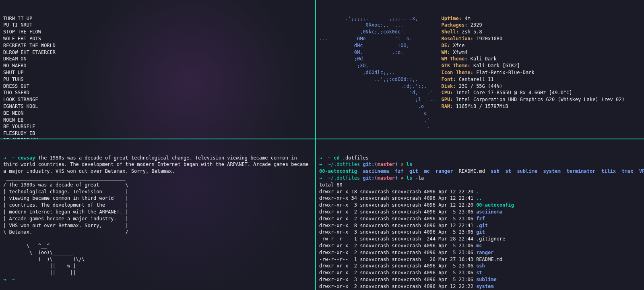 The height and width of the screenshot is (290, 644). I want to click on info-label: Font:, so click(448, 79).